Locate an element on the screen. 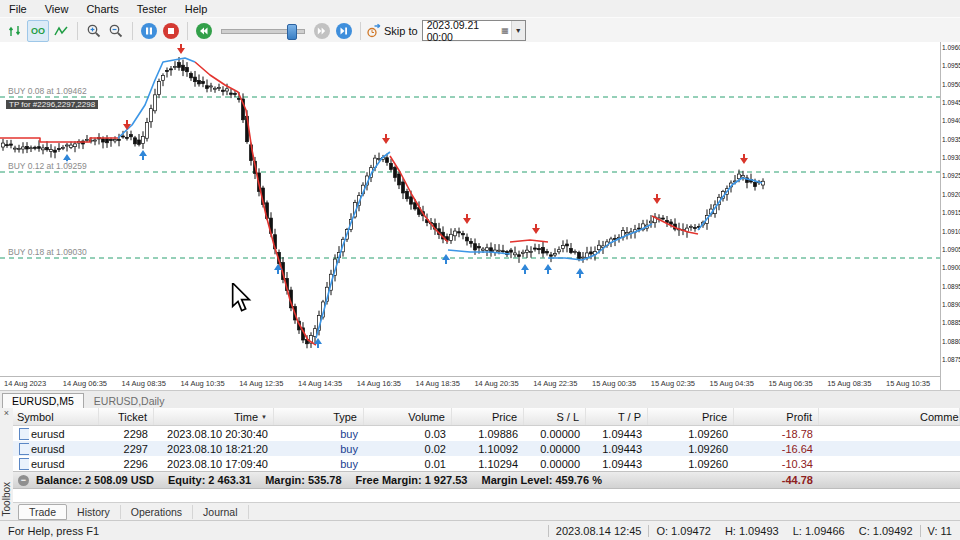 The image size is (960, 540). menu-bar: FileViewChartsTesterHelp is located at coordinates (480, 8).